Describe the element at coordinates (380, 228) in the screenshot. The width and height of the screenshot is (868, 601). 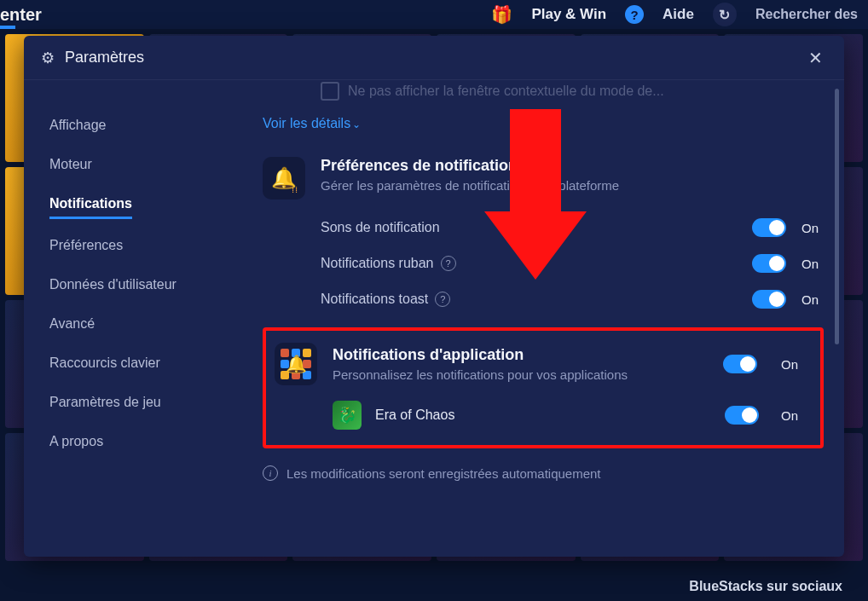
I see `option-label: Sons de notification` at that location.